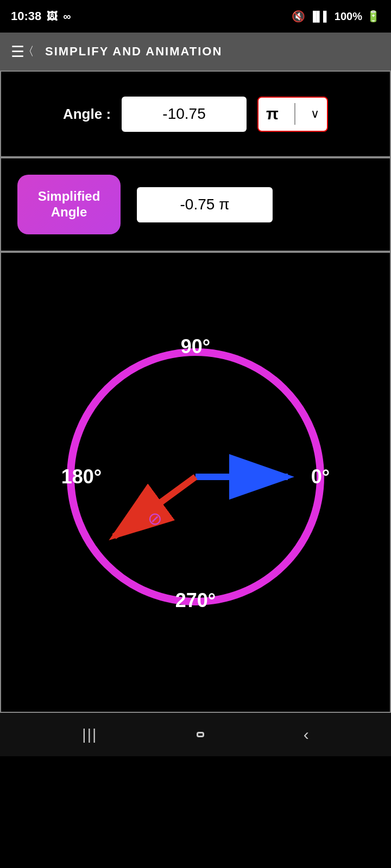 The image size is (391, 868). I want to click on dropdown-divider, so click(295, 114).